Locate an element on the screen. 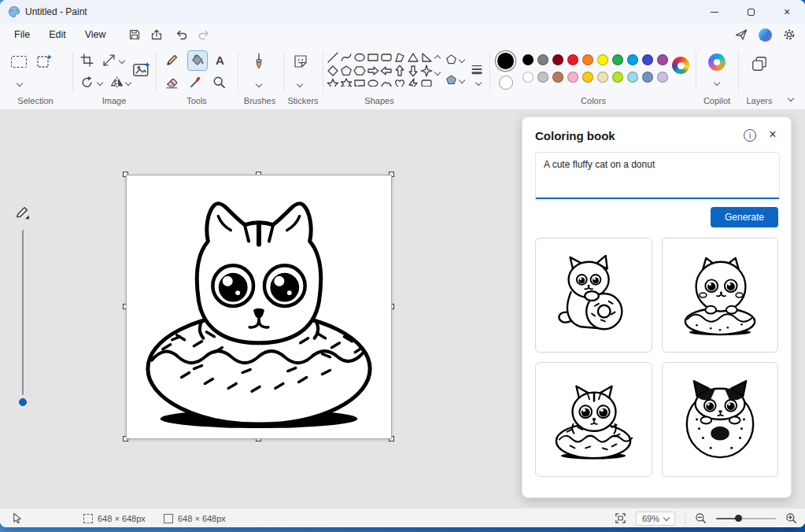 The width and height of the screenshot is (805, 532). rotate-button is located at coordinates (87, 82).